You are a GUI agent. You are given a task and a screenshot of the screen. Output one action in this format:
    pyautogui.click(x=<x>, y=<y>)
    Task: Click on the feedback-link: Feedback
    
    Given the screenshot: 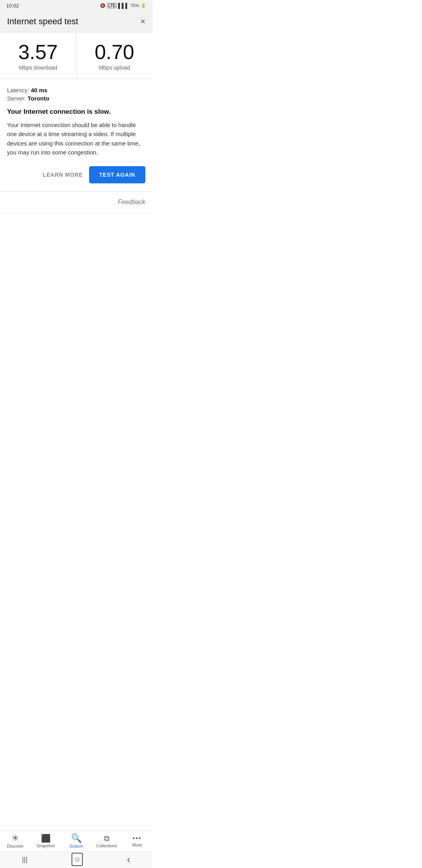 What is the action you would take?
    pyautogui.click(x=132, y=202)
    